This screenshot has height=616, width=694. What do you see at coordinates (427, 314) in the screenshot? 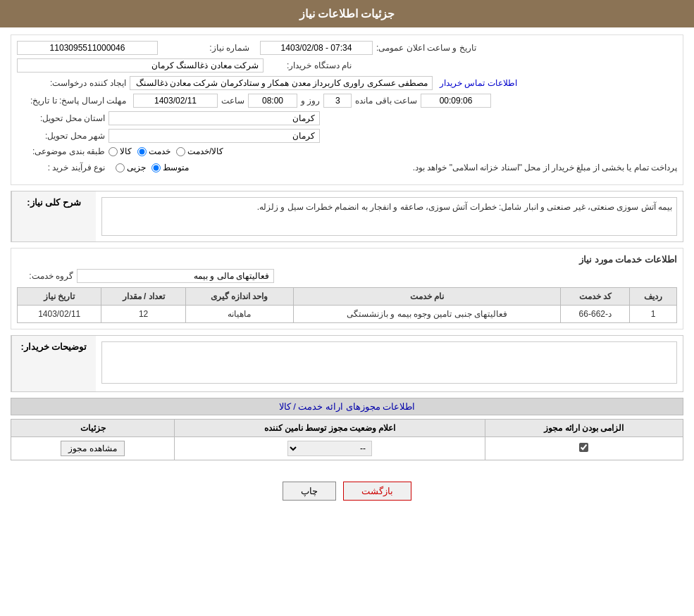
I see `cell-name: فعالیتهای جنبی تامین وجوه بیمه و بازنشست…` at bounding box center [427, 314].